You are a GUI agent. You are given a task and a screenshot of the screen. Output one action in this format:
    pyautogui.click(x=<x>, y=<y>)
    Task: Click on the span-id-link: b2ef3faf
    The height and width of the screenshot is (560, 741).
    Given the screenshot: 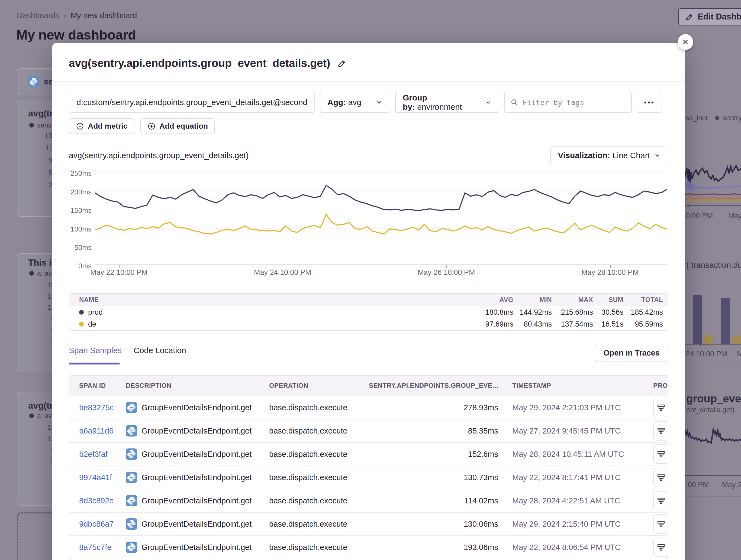 What is the action you would take?
    pyautogui.click(x=103, y=454)
    